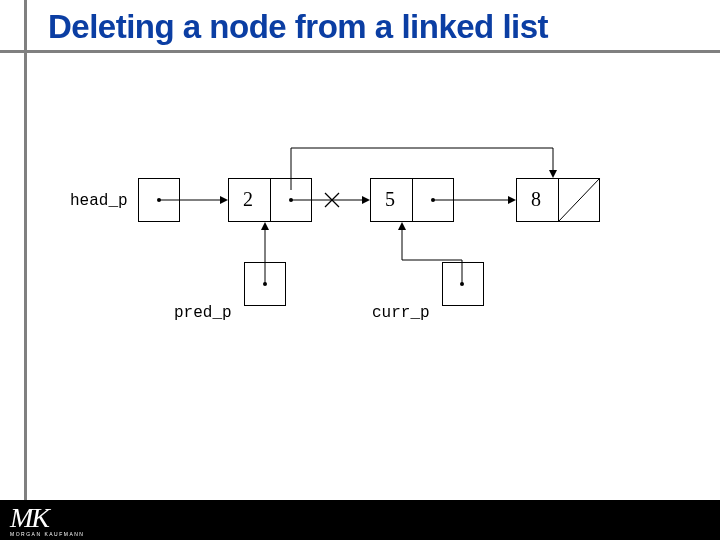 This screenshot has width=720, height=540. What do you see at coordinates (558, 200) in the screenshot?
I see `node-3-divider` at bounding box center [558, 200].